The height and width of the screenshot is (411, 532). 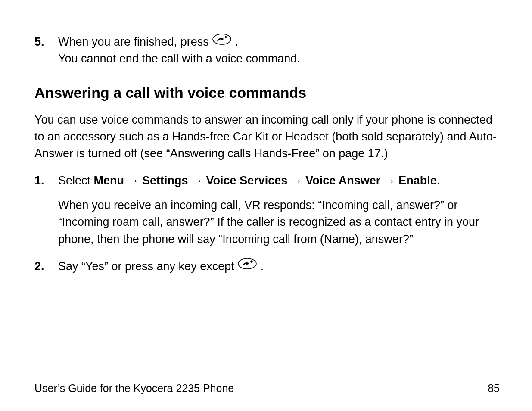 I want to click on menu-path-item: Menu, so click(x=109, y=181).